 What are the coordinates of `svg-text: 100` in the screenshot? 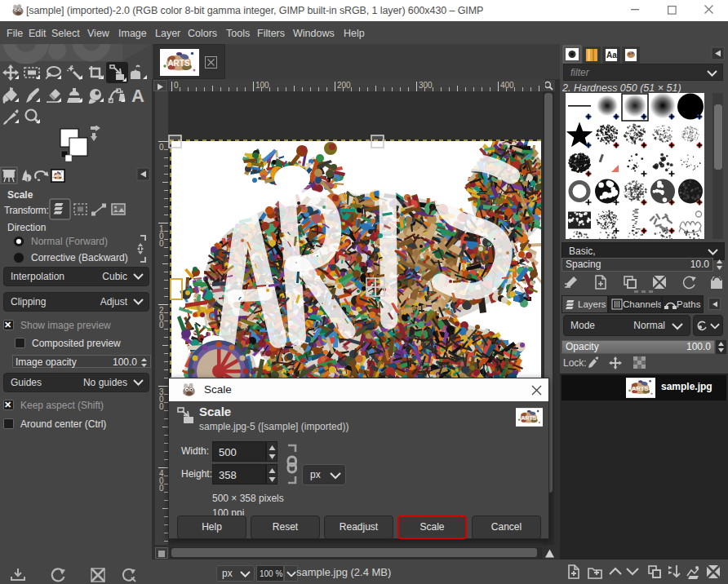 It's located at (263, 85).